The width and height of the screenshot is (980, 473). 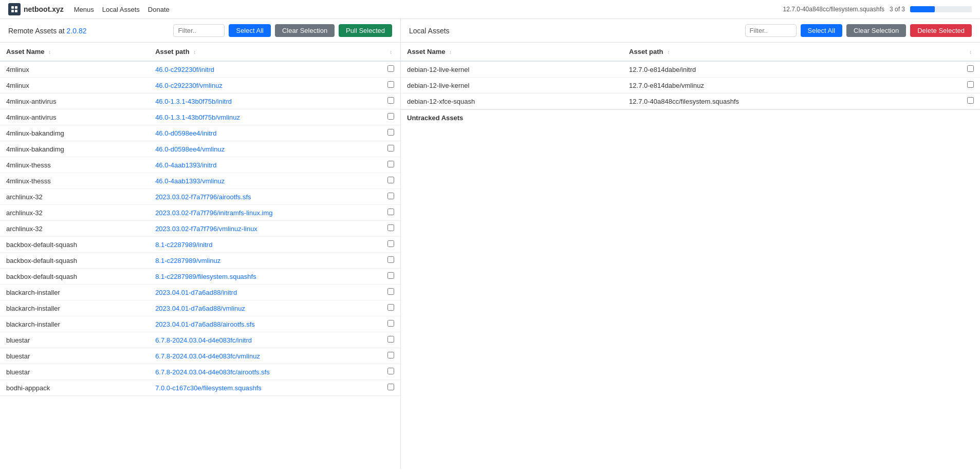 I want to click on remote-row-path: 46.0-d0598ee4/initrd, so click(x=265, y=134).